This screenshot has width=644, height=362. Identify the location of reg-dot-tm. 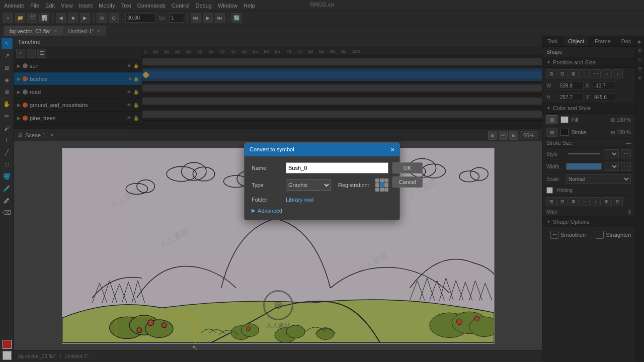
(382, 180).